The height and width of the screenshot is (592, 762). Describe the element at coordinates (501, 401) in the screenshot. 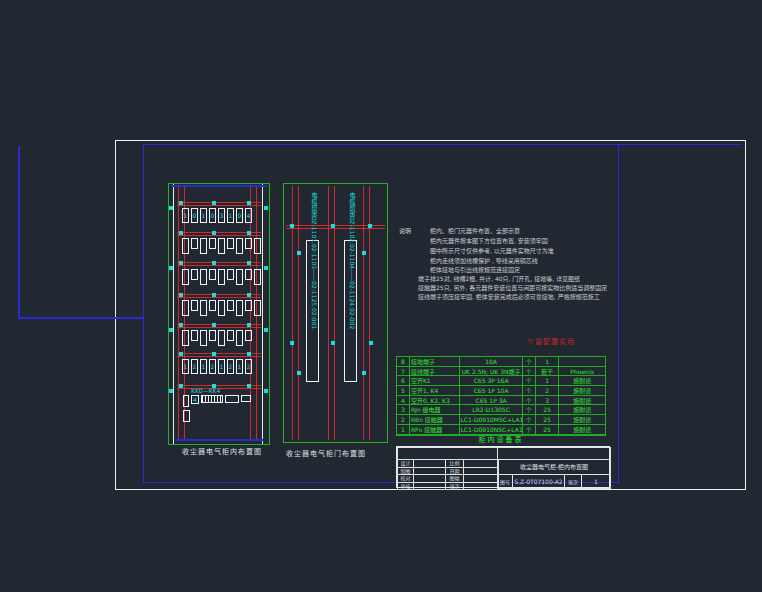

I see `bom-row: 4空开0, K2, K3C65 1P 3A个3施耐德` at that location.